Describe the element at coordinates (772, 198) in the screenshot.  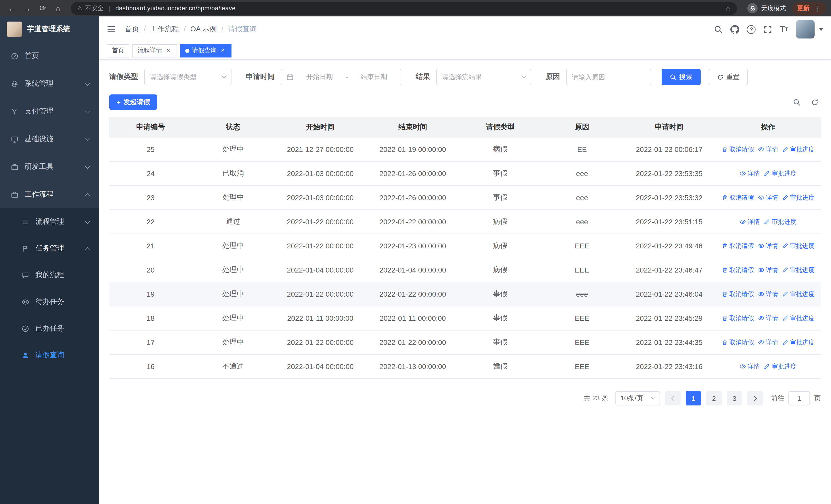
I see `action-label: 详情` at that location.